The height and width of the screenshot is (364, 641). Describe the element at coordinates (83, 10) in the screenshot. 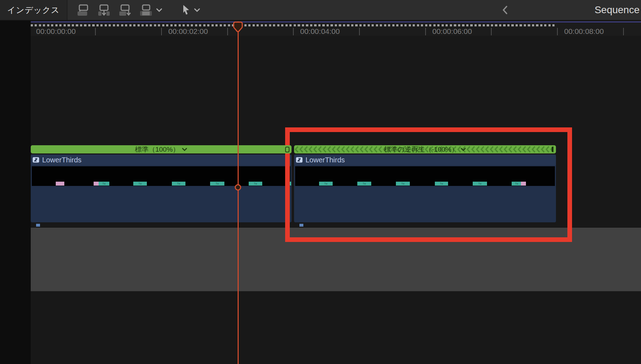

I see `connect-edit-icon` at that location.